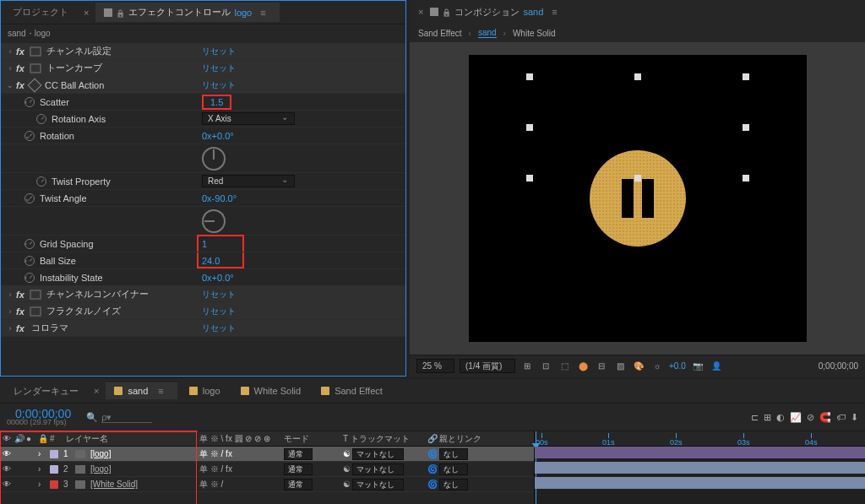 The height and width of the screenshot is (504, 865). What do you see at coordinates (211, 261) in the screenshot?
I see `ball-size-value: 24.0` at bounding box center [211, 261].